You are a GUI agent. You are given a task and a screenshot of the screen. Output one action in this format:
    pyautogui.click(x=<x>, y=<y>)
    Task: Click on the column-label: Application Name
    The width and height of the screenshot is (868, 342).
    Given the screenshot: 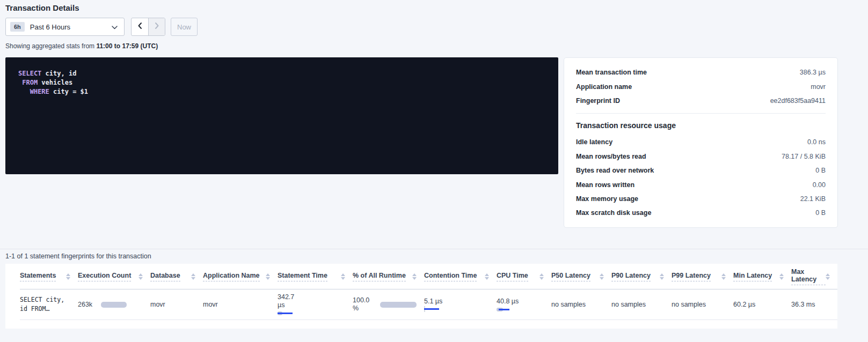 What is the action you would take?
    pyautogui.click(x=231, y=277)
    